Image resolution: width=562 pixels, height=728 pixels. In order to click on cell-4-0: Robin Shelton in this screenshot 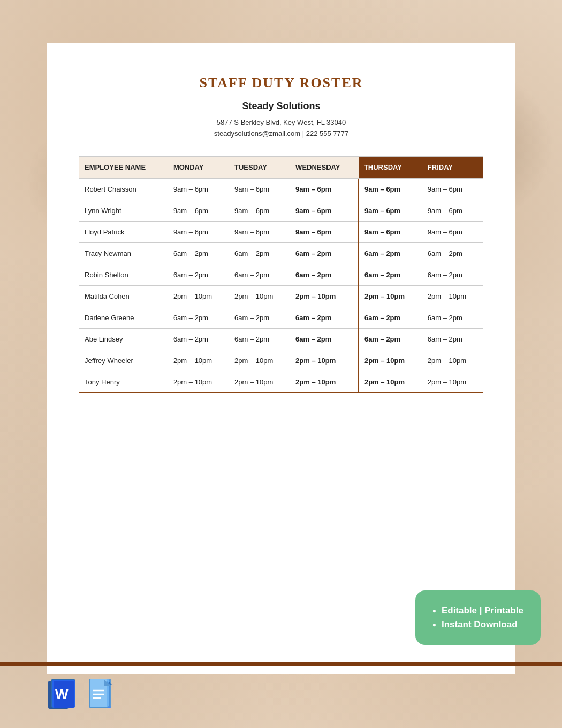, I will do `click(124, 275)`.